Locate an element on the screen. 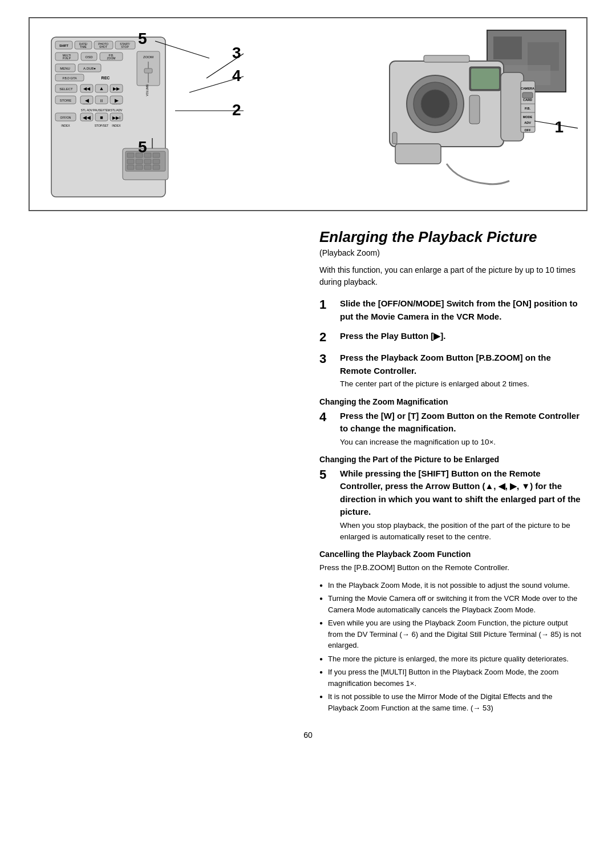  svg-text: PAUSE/ITEM is located at coordinates (102, 110).